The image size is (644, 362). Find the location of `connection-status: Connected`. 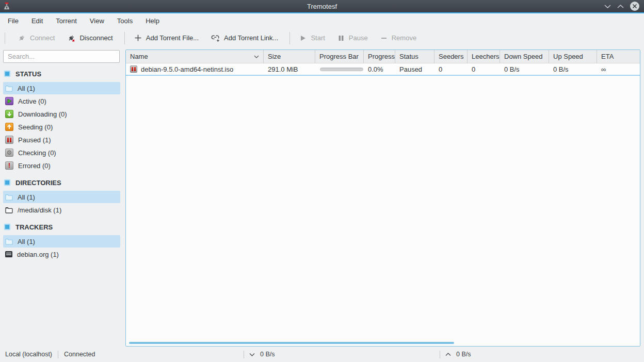

connection-status: Connected is located at coordinates (79, 354).